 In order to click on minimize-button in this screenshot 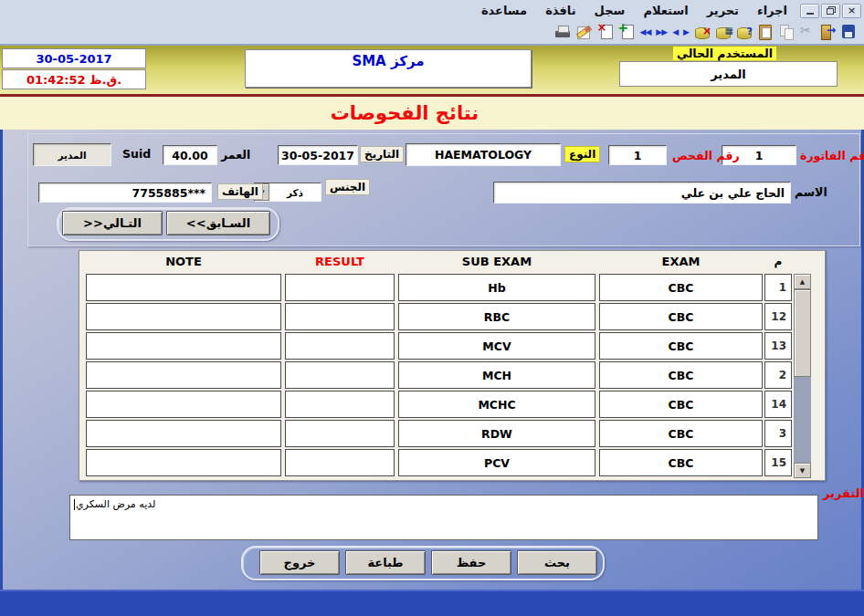, I will do `click(809, 11)`.